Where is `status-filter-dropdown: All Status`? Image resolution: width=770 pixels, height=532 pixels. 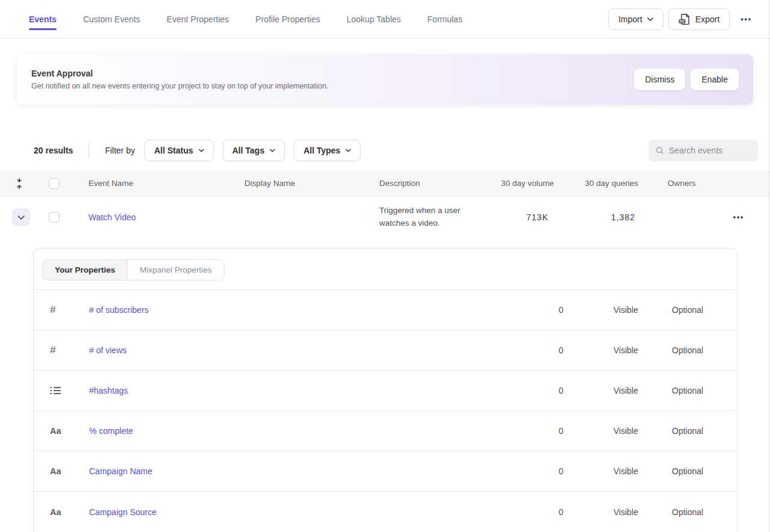 status-filter-dropdown: All Status is located at coordinates (179, 150).